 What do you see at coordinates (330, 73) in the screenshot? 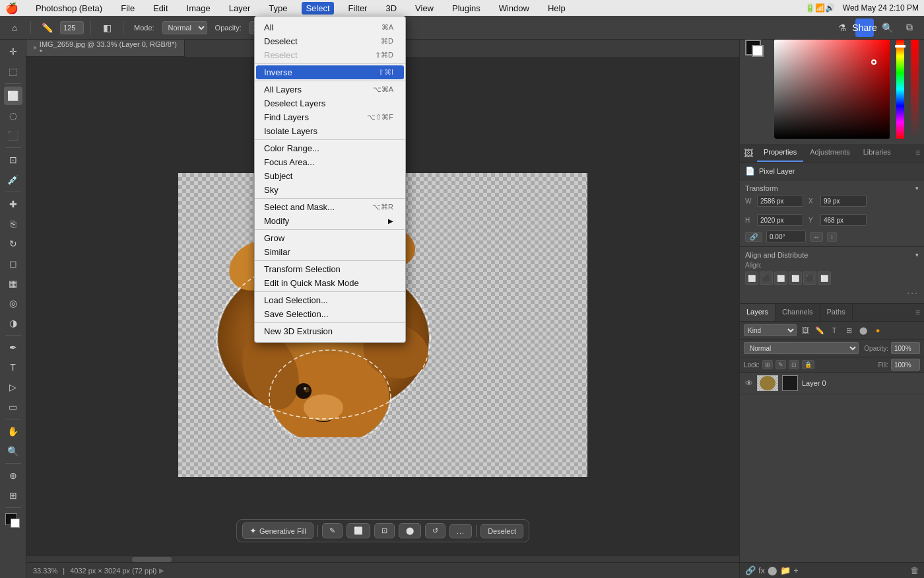
I see `menu-item-inverse: Inverse ⇧⌘I` at bounding box center [330, 73].